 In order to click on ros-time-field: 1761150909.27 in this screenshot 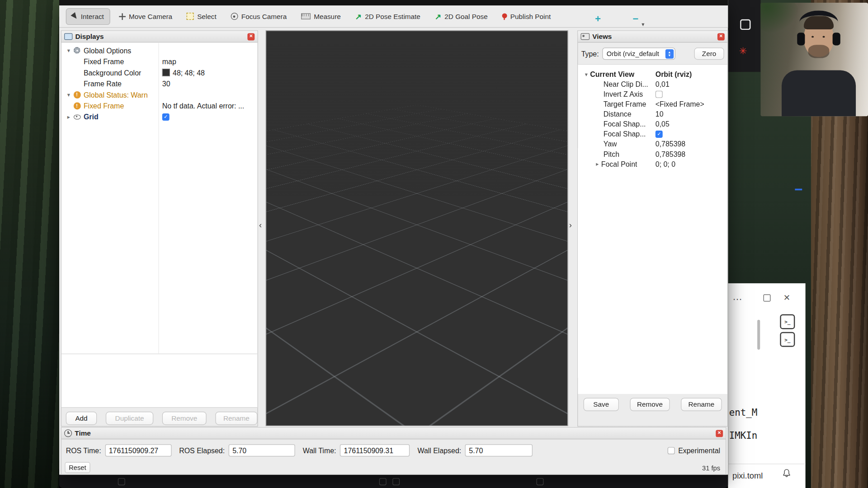, I will do `click(138, 450)`.